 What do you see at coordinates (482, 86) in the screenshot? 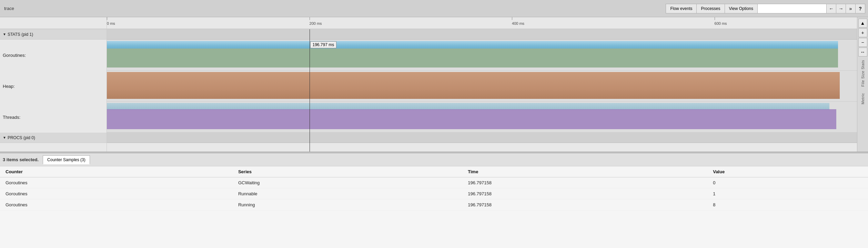
I see `heap-track-content` at bounding box center [482, 86].